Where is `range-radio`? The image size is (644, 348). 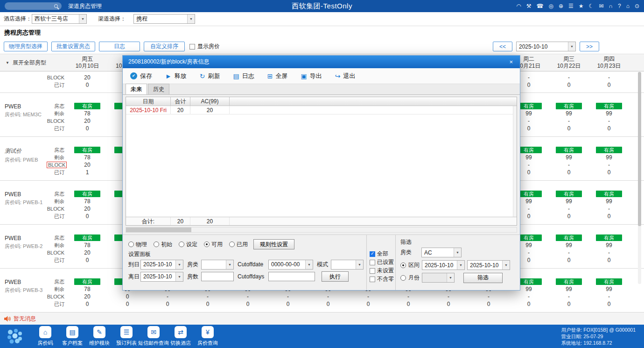
range-radio is located at coordinates (403, 265).